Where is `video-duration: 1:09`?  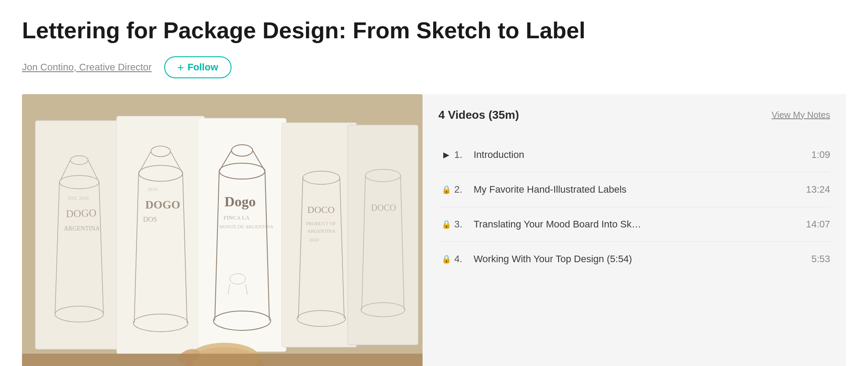 video-duration: 1:09 is located at coordinates (820, 155).